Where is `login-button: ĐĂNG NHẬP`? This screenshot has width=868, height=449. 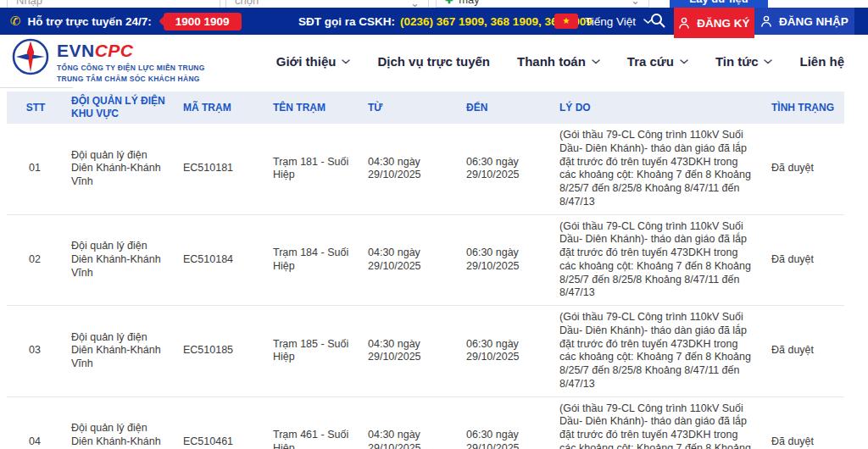 login-button: ĐĂNG NHẬP is located at coordinates (804, 21).